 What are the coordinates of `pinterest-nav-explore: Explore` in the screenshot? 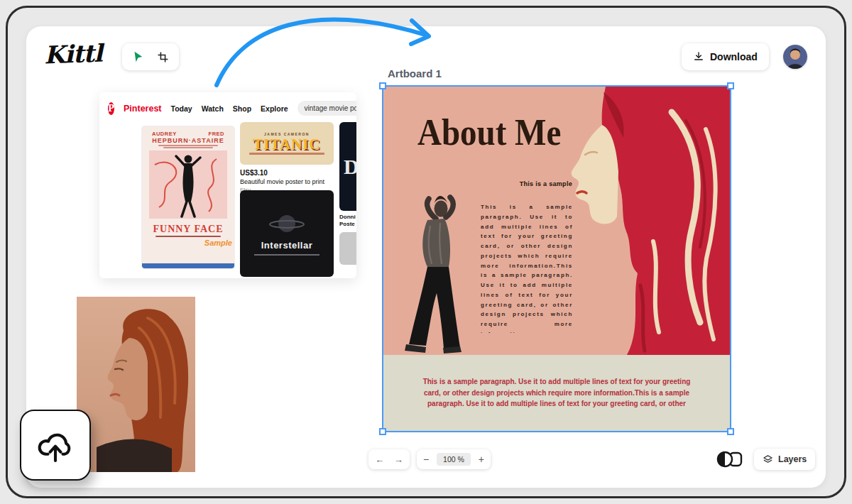 It's located at (274, 109).